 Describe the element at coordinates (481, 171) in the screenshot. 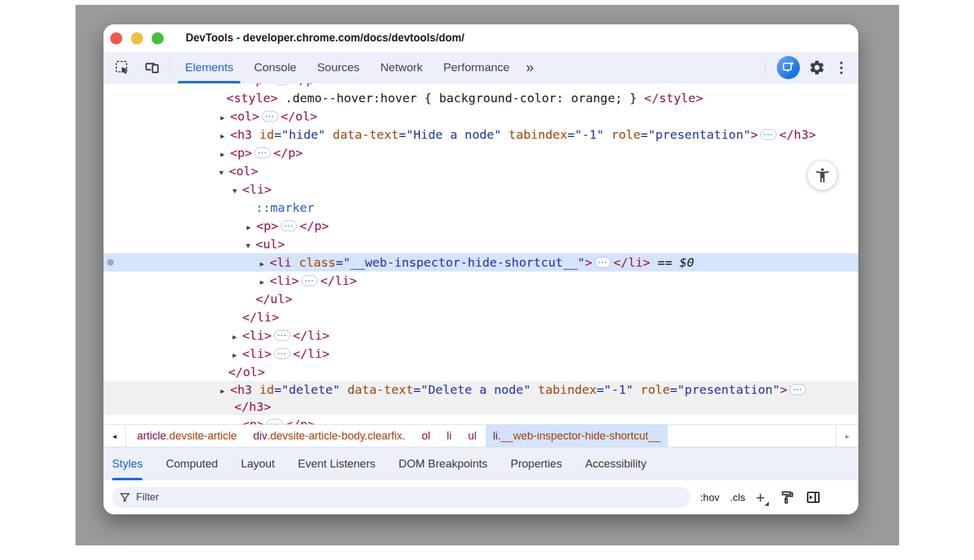

I see `dom-tree-row: ▾<ol>` at that location.